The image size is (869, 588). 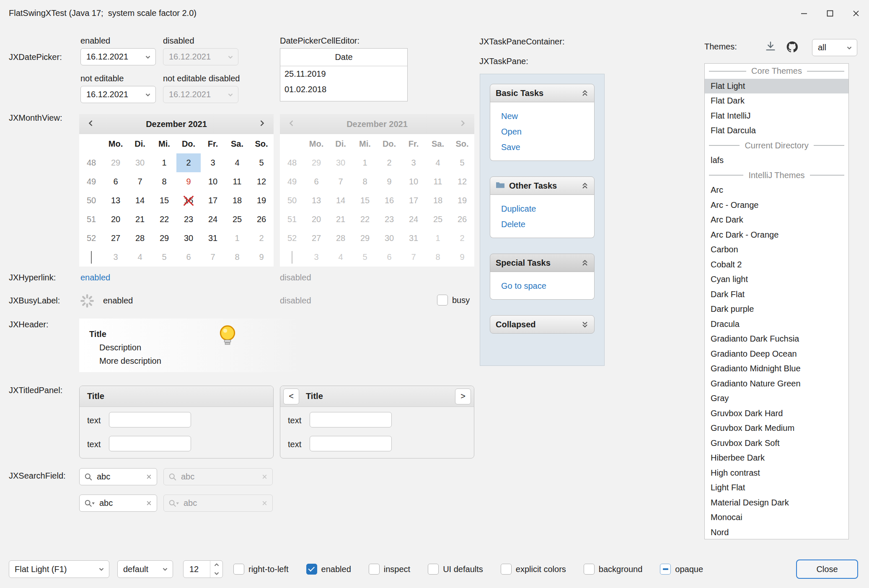 What do you see at coordinates (548, 132) in the screenshot?
I see `task-link: Open` at bounding box center [548, 132].